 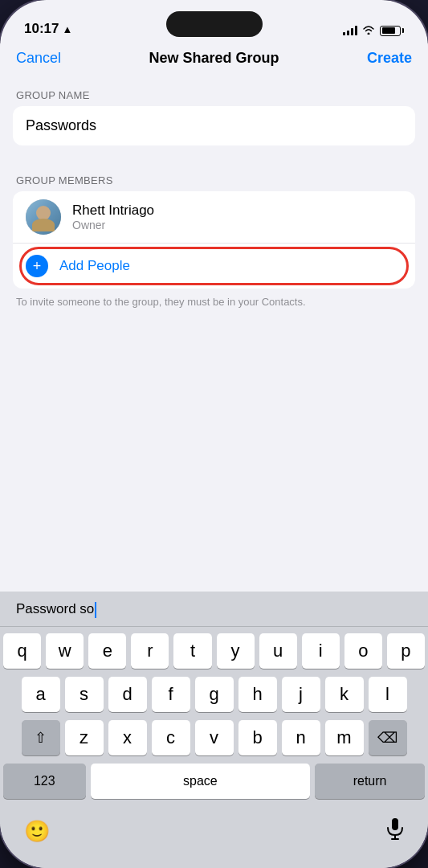 What do you see at coordinates (128, 694) in the screenshot?
I see `key-d: d` at bounding box center [128, 694].